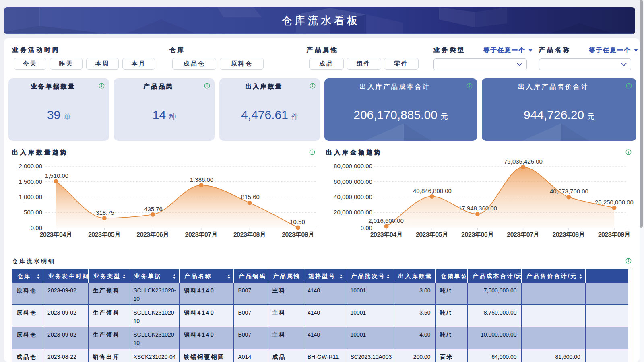 This screenshot has width=644, height=362. I want to click on svg-text: 40,073,700.00, so click(569, 191).